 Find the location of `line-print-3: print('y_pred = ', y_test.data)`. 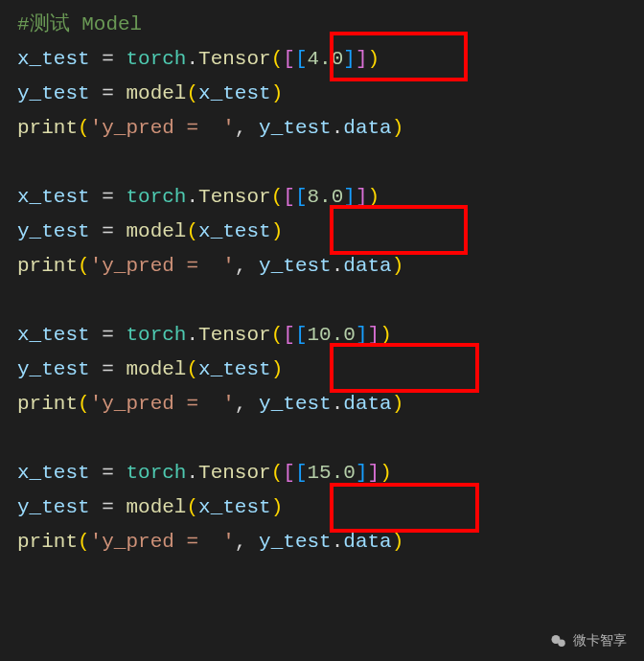

line-print-3: print('y_pred = ', y_test.data) is located at coordinates (211, 542).